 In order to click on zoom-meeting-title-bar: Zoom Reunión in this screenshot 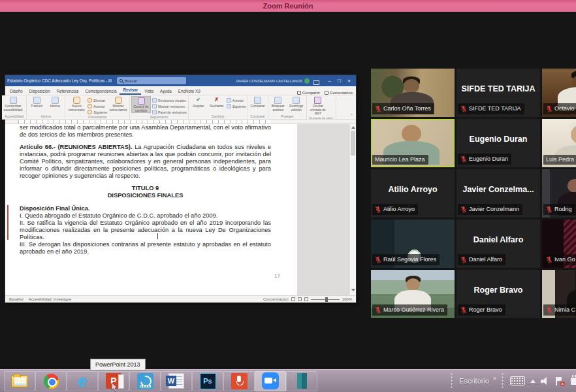, I will do `click(288, 6)`.